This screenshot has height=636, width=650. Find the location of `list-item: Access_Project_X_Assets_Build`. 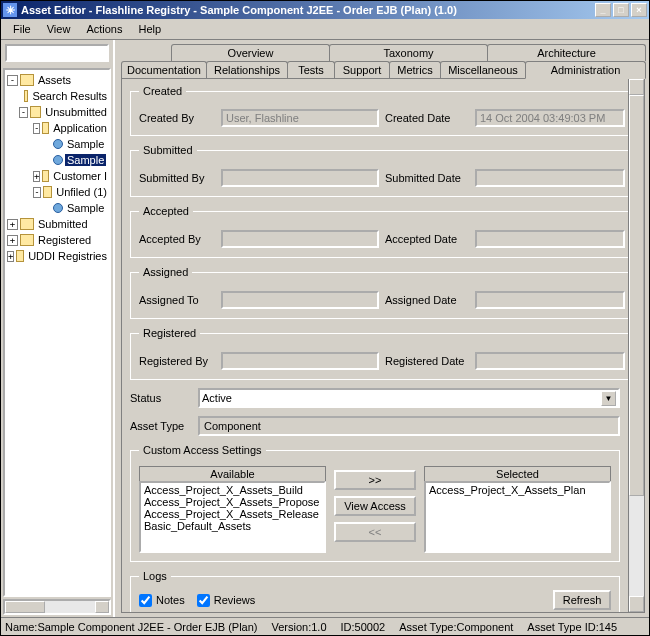

list-item: Access_Project_X_Assets_Build is located at coordinates (232, 490).